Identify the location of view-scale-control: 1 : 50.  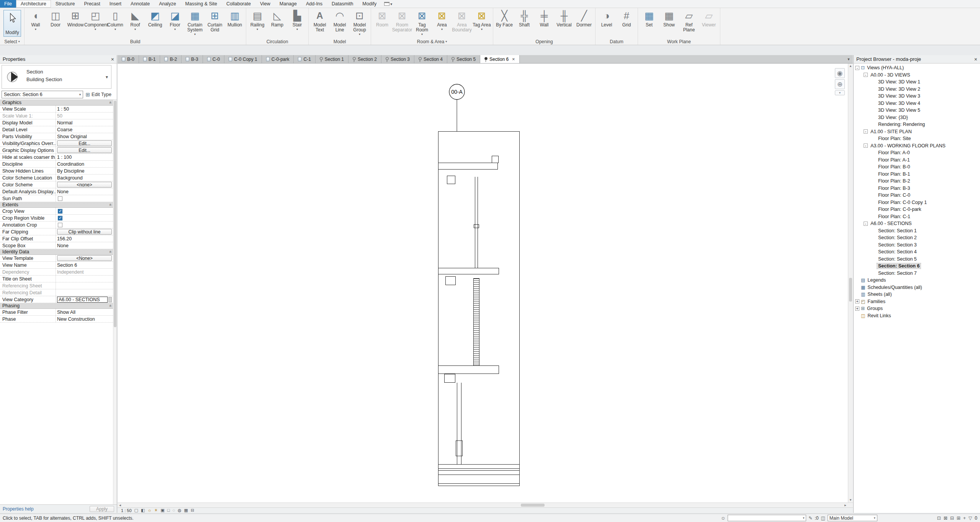
(126, 511).